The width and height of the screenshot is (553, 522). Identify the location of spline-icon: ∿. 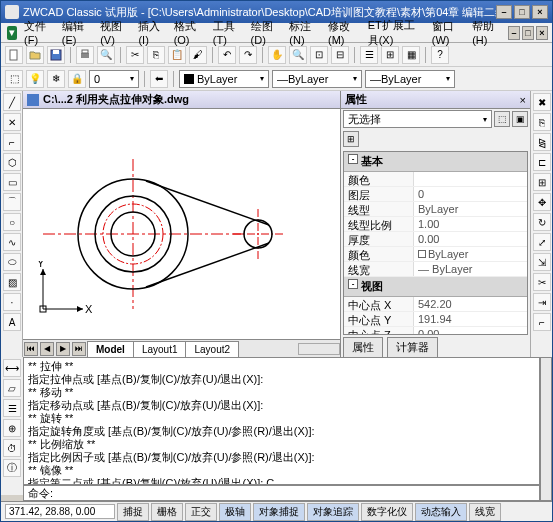
(12, 242).